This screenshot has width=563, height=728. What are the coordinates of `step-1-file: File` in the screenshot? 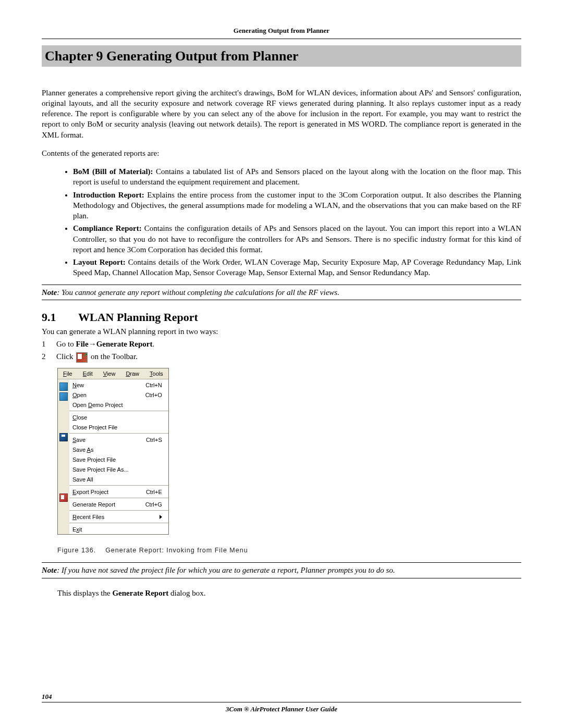 It's located at (82, 344).